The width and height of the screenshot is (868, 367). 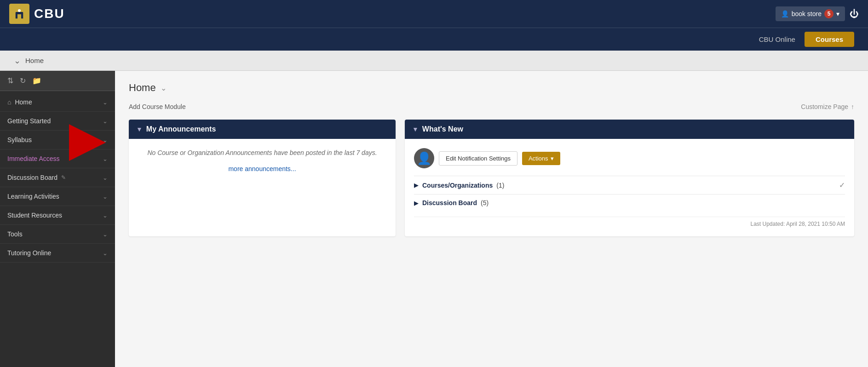 What do you see at coordinates (164, 88) in the screenshot?
I see `page-title-chevron: ⌄` at bounding box center [164, 88].